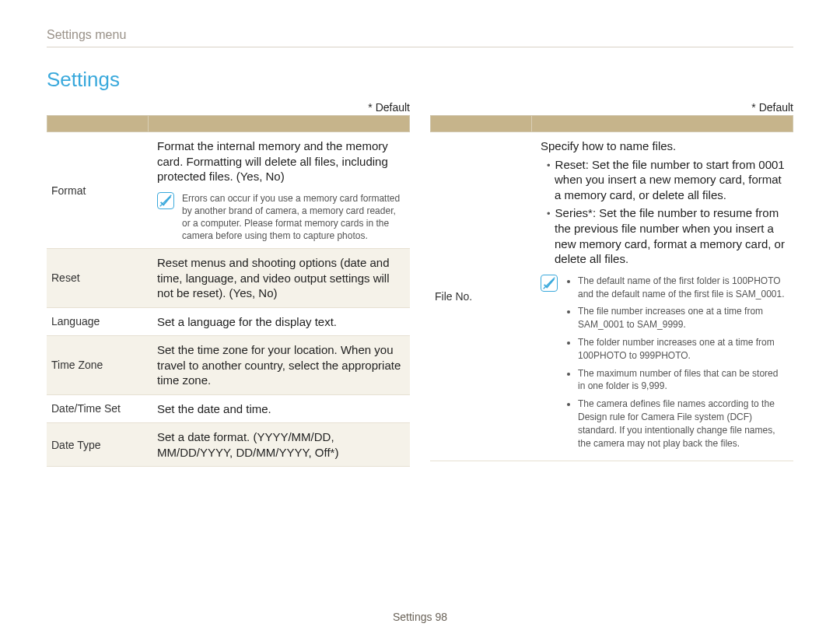 Image resolution: width=840 pixels, height=634 pixels. I want to click on note-text: Errors can occur if you use a memory car…, so click(292, 218).